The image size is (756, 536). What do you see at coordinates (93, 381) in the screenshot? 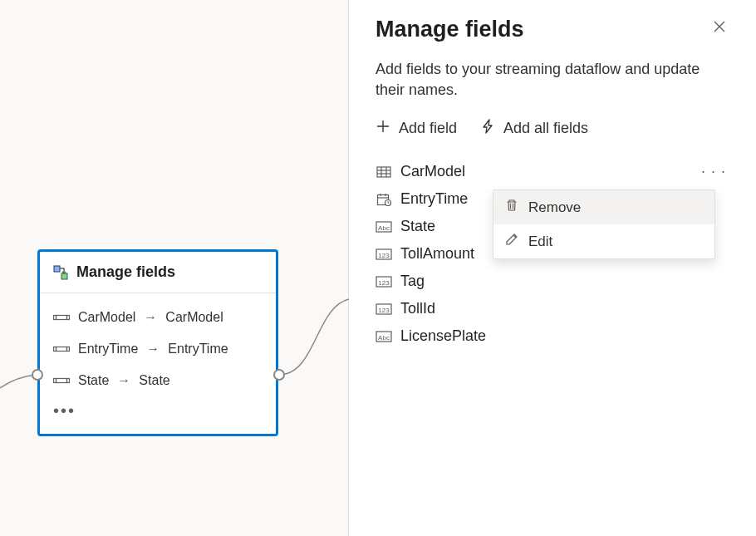
I see `mapping-source: State` at bounding box center [93, 381].